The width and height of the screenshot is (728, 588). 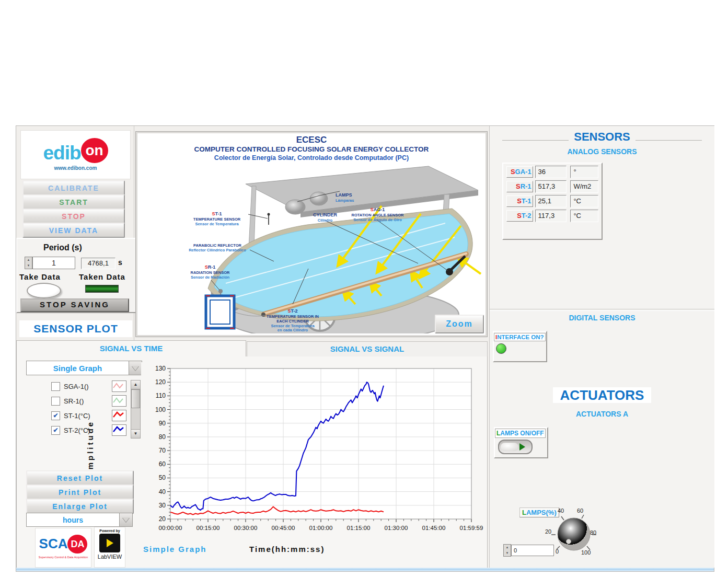 What do you see at coordinates (163, 437) in the screenshot?
I see `svg-text: 80` at bounding box center [163, 437].